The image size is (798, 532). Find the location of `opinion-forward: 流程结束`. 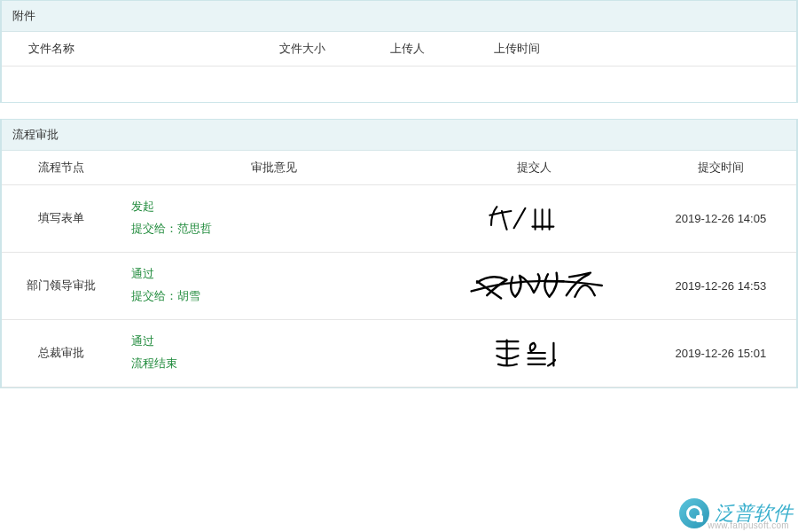

opinion-forward: 流程结束 is located at coordinates (273, 364).